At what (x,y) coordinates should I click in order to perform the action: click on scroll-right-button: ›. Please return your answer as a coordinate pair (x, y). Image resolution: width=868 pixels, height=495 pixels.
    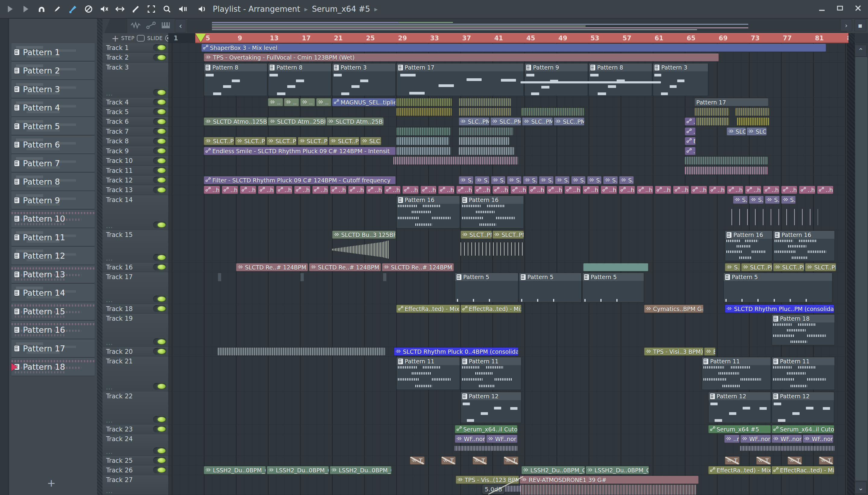
    Looking at the image, I should click on (847, 25).